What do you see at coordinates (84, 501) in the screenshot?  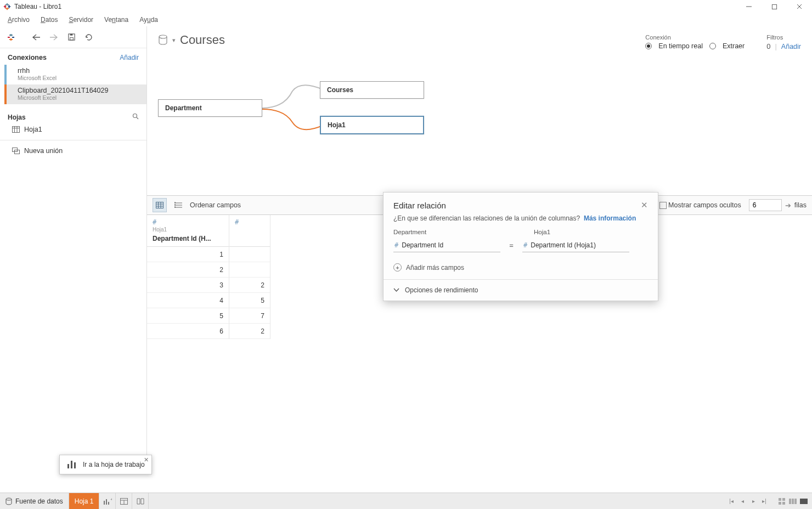 I see `tab-hoja1: Hoja 1` at bounding box center [84, 501].